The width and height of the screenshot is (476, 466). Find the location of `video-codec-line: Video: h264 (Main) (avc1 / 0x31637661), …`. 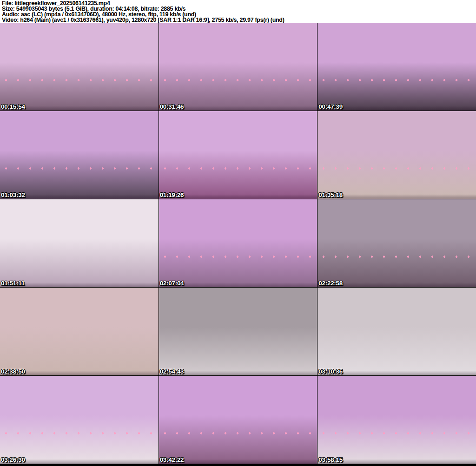

video-codec-line: Video: h264 (Main) (avc1 / 0x31637661), … is located at coordinates (238, 20).